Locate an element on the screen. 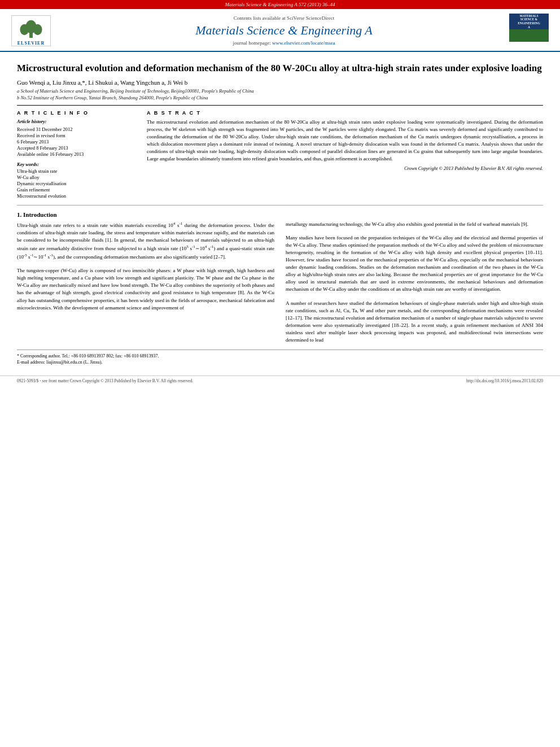  affiliation-b: b No.52 Institute of Northern Group, Yan… is located at coordinates (280, 98).